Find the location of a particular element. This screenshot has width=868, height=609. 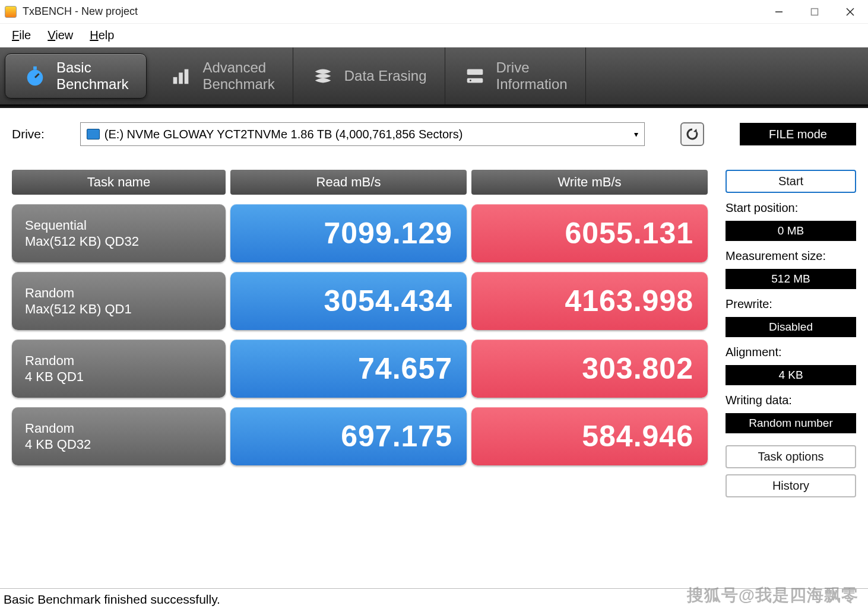

window-title: TxBENCH - New project is located at coordinates (80, 12).